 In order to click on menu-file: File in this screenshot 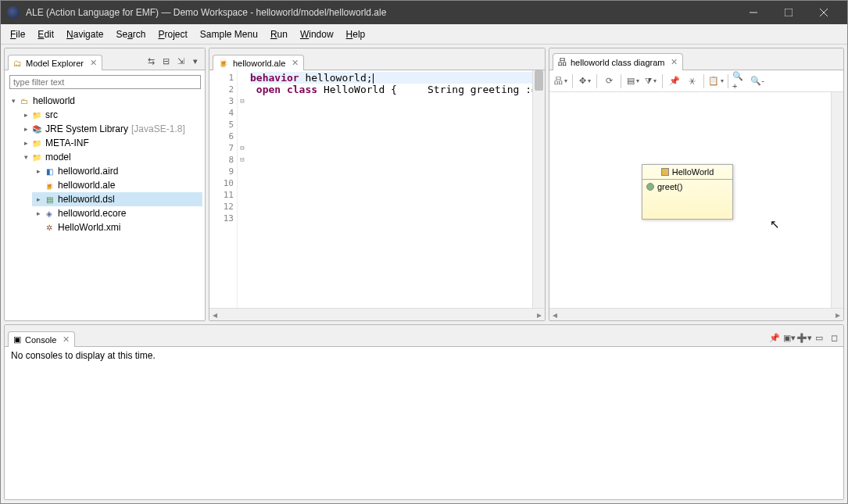, I will do `click(17, 34)`.